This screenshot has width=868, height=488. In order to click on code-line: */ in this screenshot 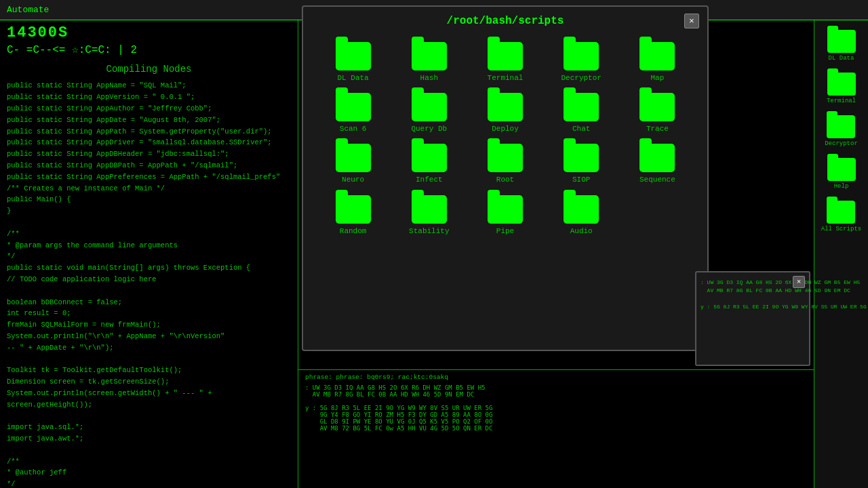, I will do `click(149, 256)`.